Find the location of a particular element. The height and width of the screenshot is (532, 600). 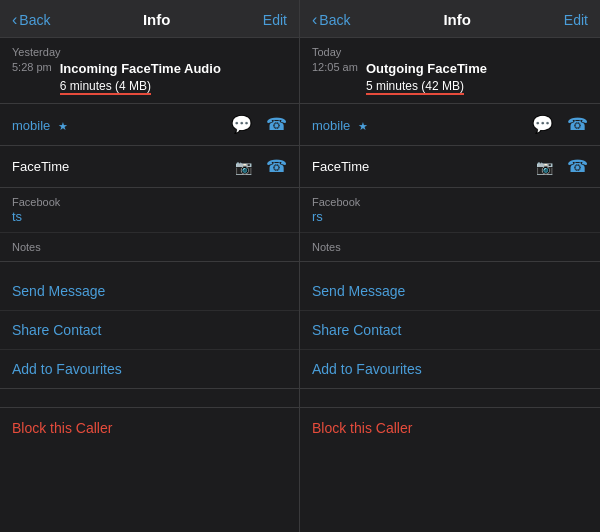

facebook-value: ts is located at coordinates (150, 216).